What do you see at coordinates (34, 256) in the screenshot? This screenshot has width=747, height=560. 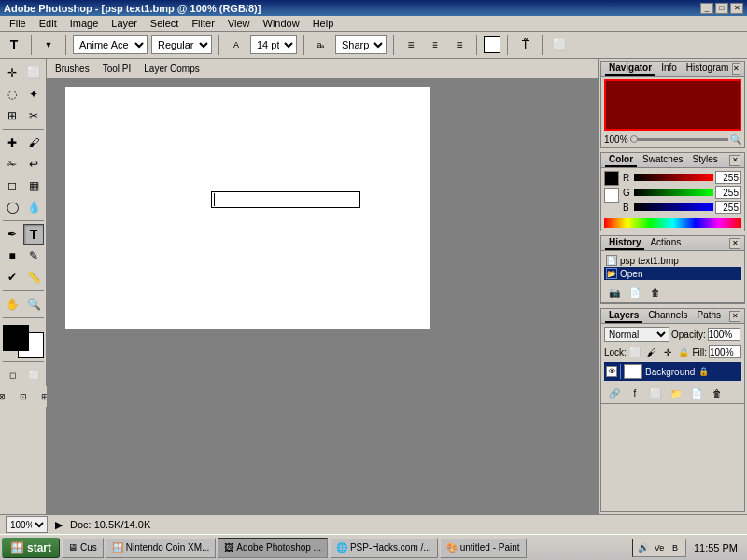 I see `notes-tool: ✎` at bounding box center [34, 256].